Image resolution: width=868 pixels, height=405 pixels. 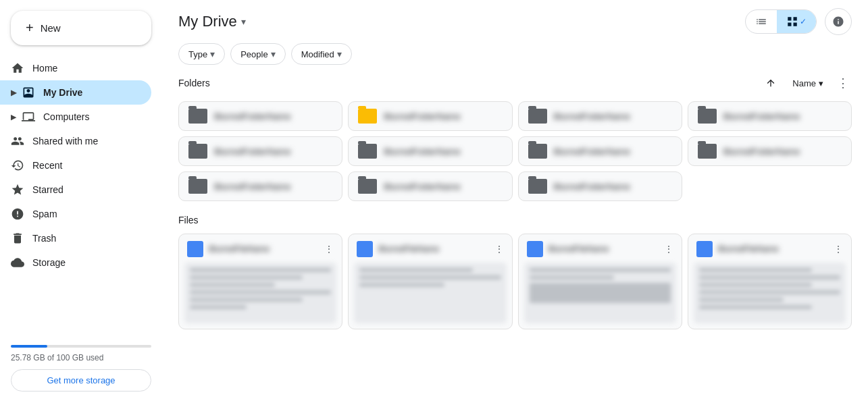 What do you see at coordinates (843, 83) in the screenshot?
I see `more-options-button: ⋮` at bounding box center [843, 83].